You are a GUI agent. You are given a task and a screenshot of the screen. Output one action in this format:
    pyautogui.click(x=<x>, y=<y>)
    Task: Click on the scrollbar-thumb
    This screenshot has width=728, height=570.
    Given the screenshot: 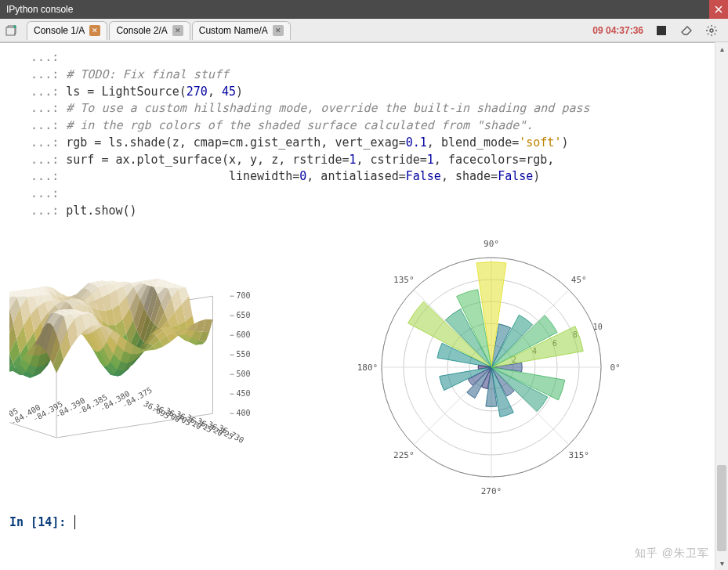 What is the action you would take?
    pyautogui.click(x=722, y=508)
    